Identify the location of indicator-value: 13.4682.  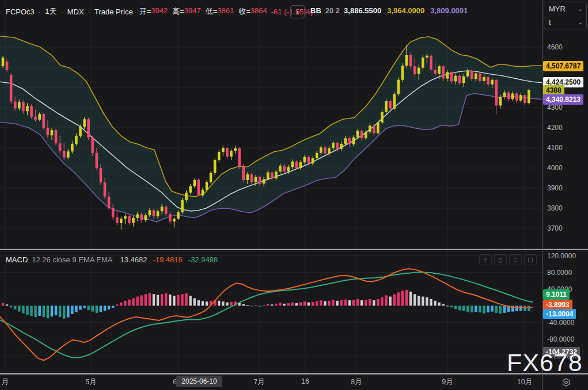
(134, 260).